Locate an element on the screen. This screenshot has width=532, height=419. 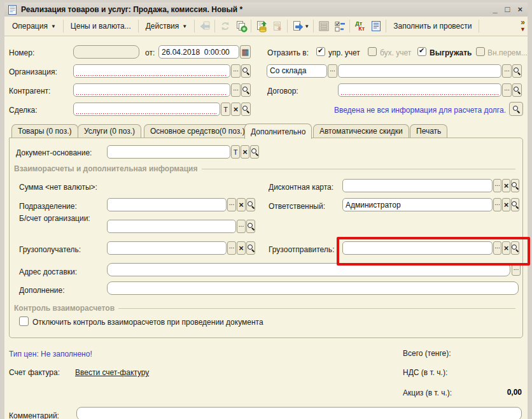
upload-label: Выгружать is located at coordinates (451, 53).